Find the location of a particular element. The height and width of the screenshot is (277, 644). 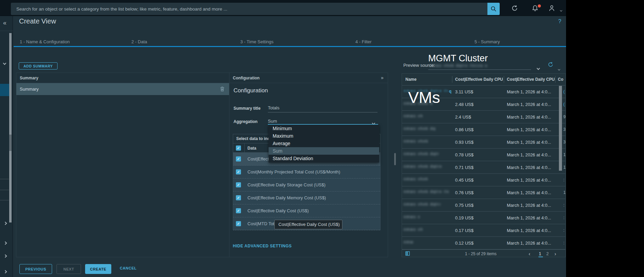

col-name: Name is located at coordinates (411, 79).